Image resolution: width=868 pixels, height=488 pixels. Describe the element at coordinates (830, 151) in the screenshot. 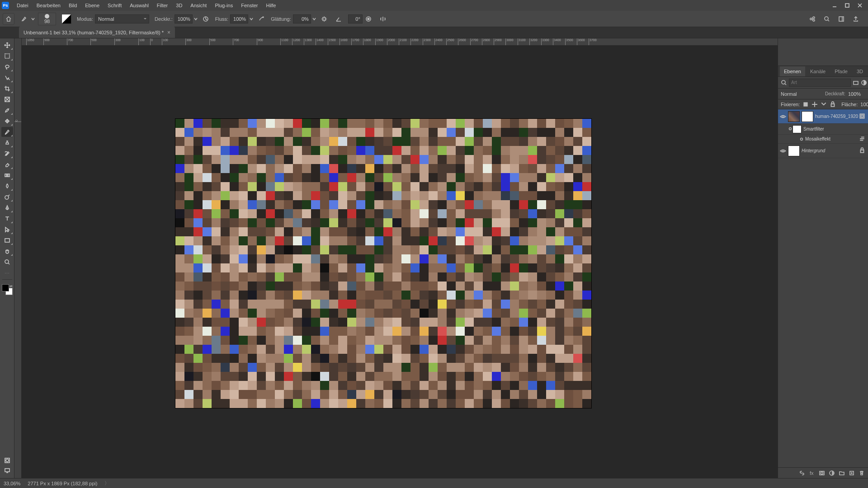

I see `layer-name: Hintergrund` at that location.